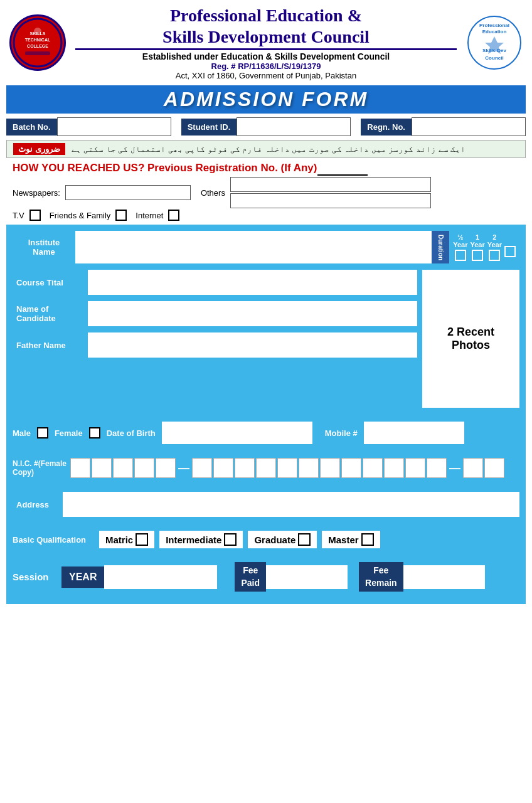 The image size is (532, 803). I want to click on half-year-checkbox, so click(460, 255).